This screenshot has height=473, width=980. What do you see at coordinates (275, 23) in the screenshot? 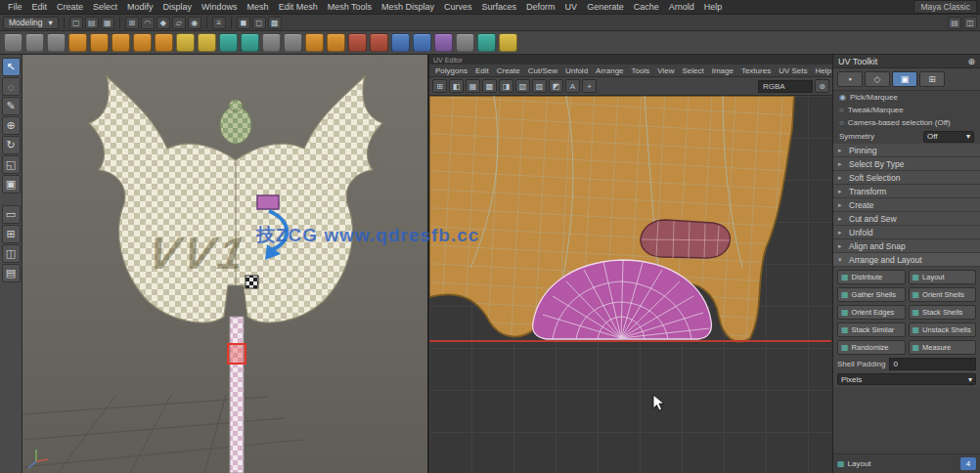
I see `render-settings-icon: ▩` at bounding box center [275, 23].